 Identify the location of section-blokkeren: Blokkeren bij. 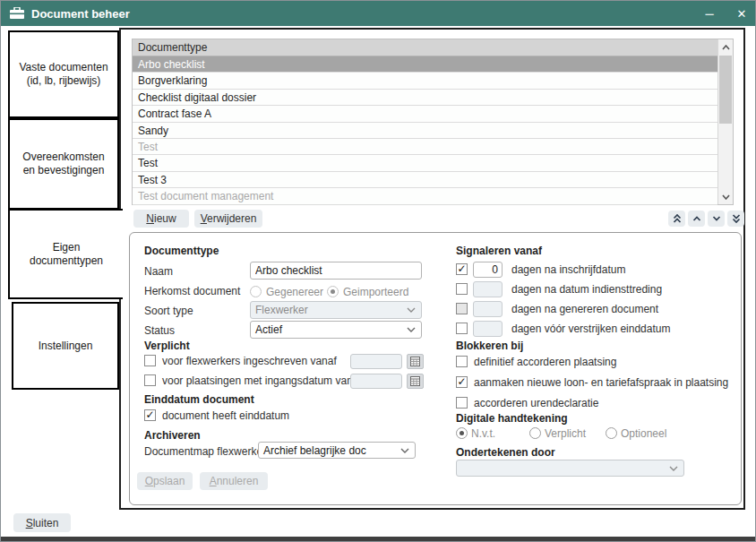
(489, 346).